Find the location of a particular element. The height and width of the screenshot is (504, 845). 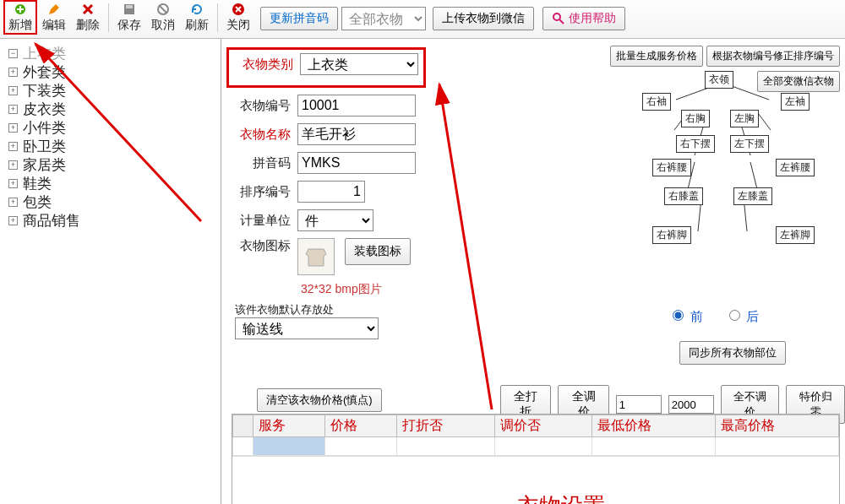

category-select: 上衣类 is located at coordinates (359, 64).